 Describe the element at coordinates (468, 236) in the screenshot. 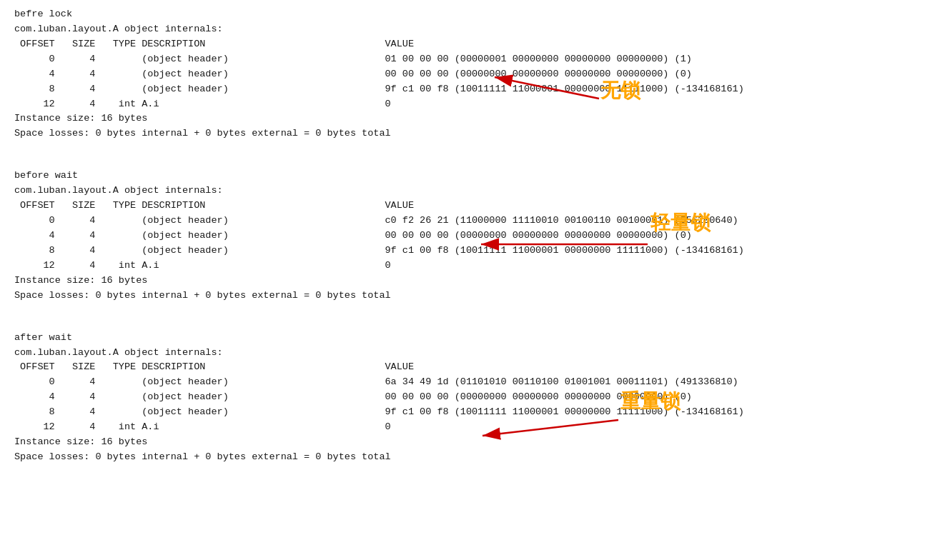

I see `section2-row1: 4 4 (object header) 00 00 00 00 (0000000…` at that location.